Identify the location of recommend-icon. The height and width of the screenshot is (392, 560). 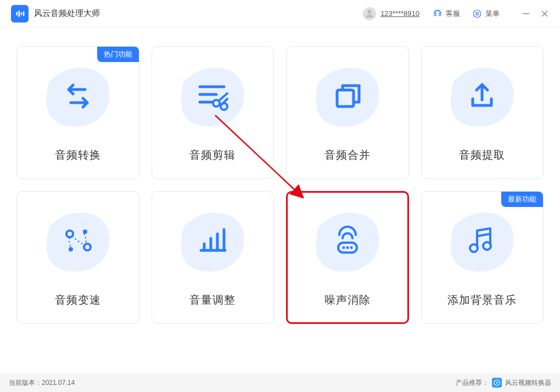
(497, 383).